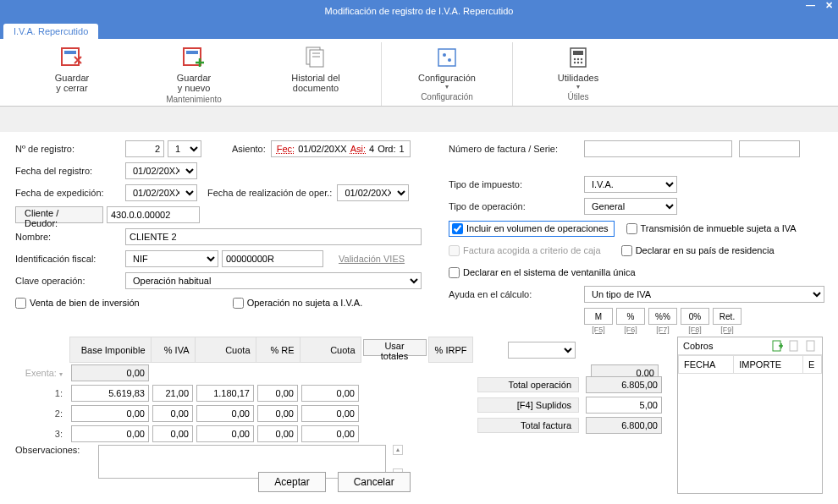 This screenshot has width=838, height=504. Describe the element at coordinates (59, 215) in the screenshot. I see `cliente-deudor-button: Cliente / Deudor:` at that location.